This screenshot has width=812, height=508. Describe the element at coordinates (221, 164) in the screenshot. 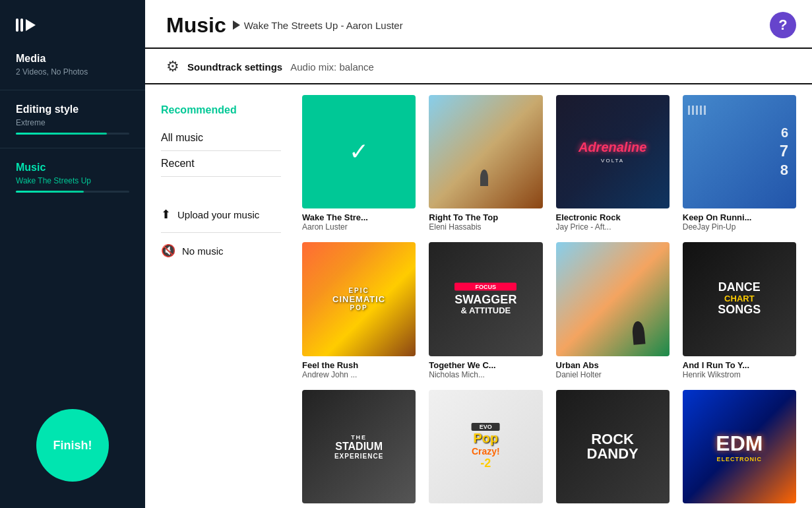

I see `nav-recent: Recent` at that location.